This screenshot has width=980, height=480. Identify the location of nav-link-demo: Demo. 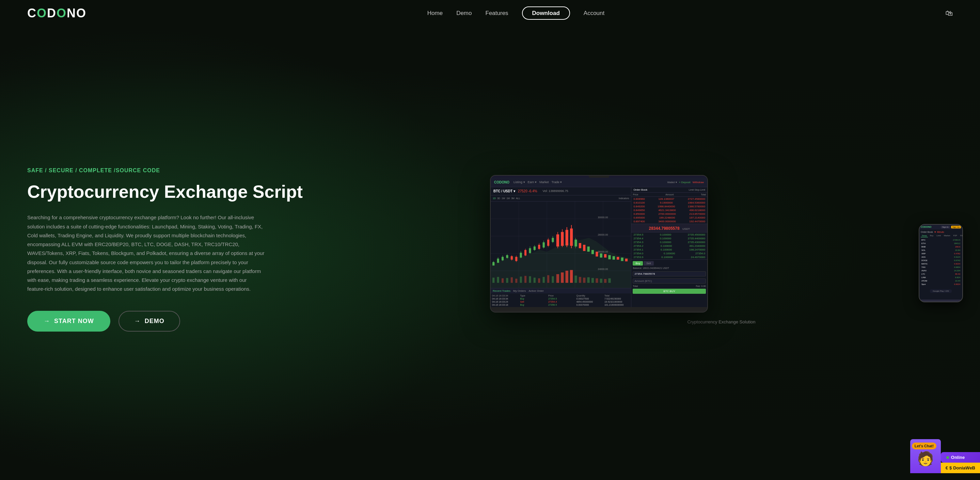
(464, 13).